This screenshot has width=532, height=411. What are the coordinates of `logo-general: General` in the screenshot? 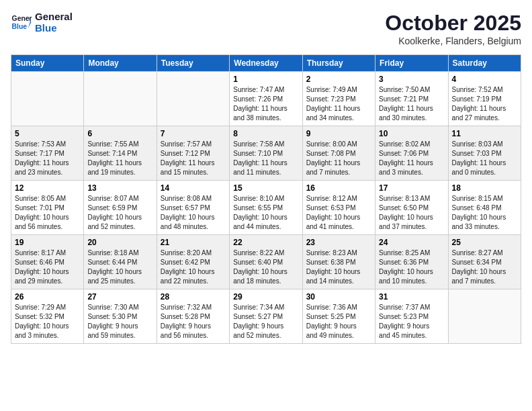 It's located at (54, 16).